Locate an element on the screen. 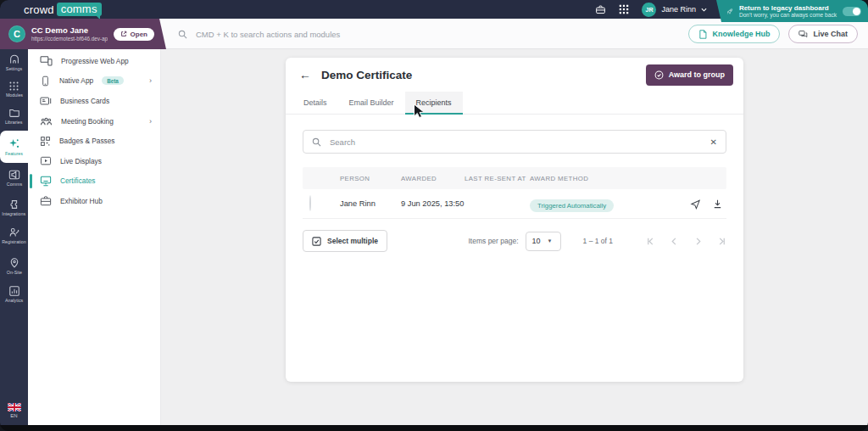 The width and height of the screenshot is (868, 431). uk-flag-icon is located at coordinates (14, 407).